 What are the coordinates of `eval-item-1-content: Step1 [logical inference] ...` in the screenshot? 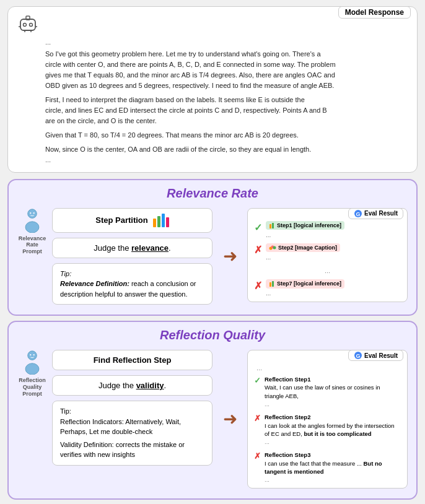 It's located at (333, 230).